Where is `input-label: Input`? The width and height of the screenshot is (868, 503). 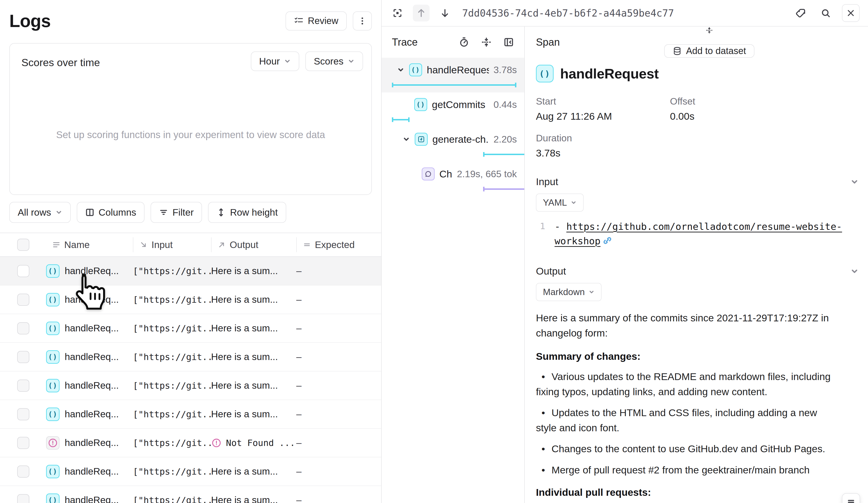 input-label: Input is located at coordinates (547, 182).